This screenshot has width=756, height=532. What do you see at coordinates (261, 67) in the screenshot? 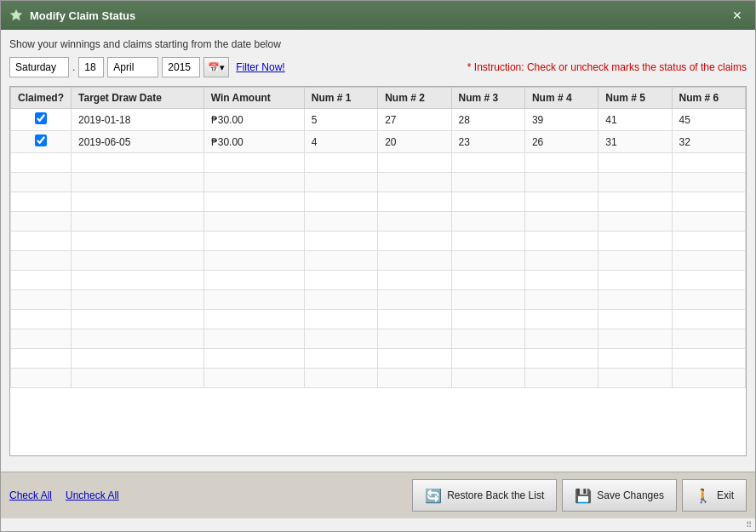
I see `filter-now-button: Filter Now!` at bounding box center [261, 67].